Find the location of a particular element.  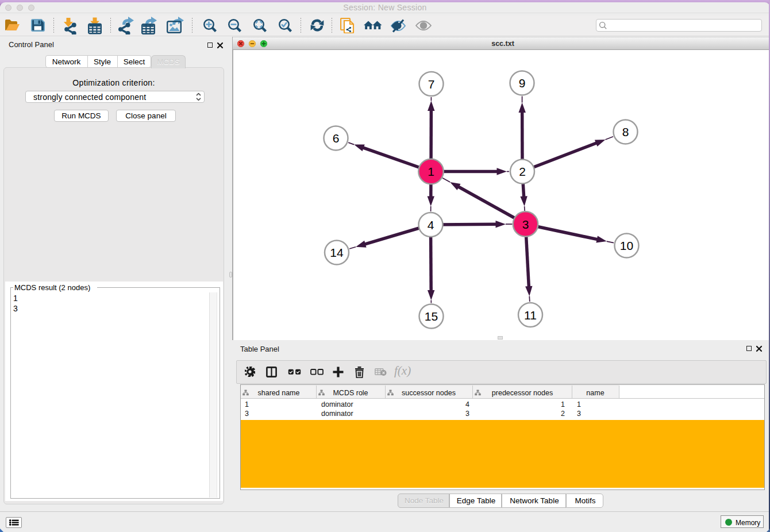

svg-text: 11 is located at coordinates (530, 315).